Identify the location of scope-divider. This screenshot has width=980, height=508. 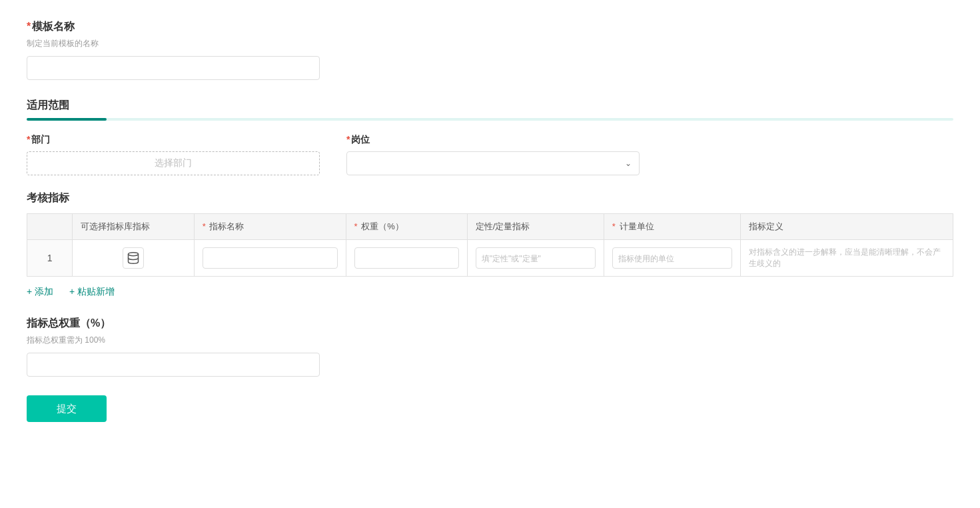
(490, 119).